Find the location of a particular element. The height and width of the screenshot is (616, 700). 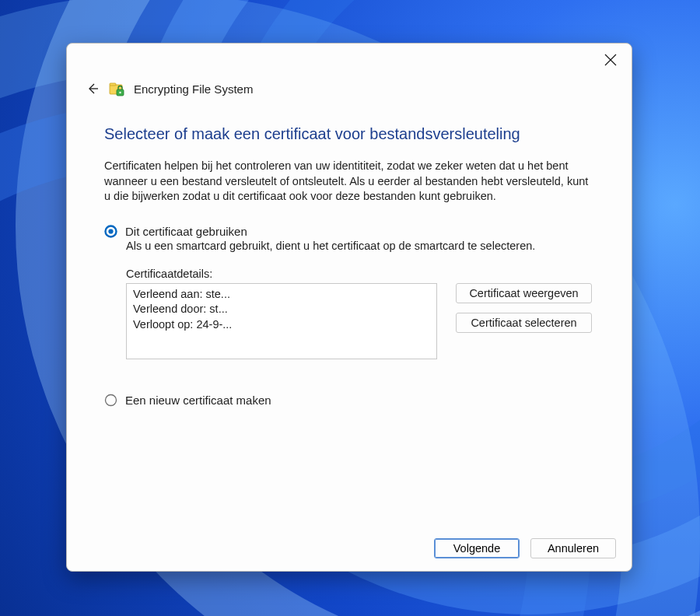

radio-use-label: Dit certificaat gebruiken is located at coordinates (187, 232).